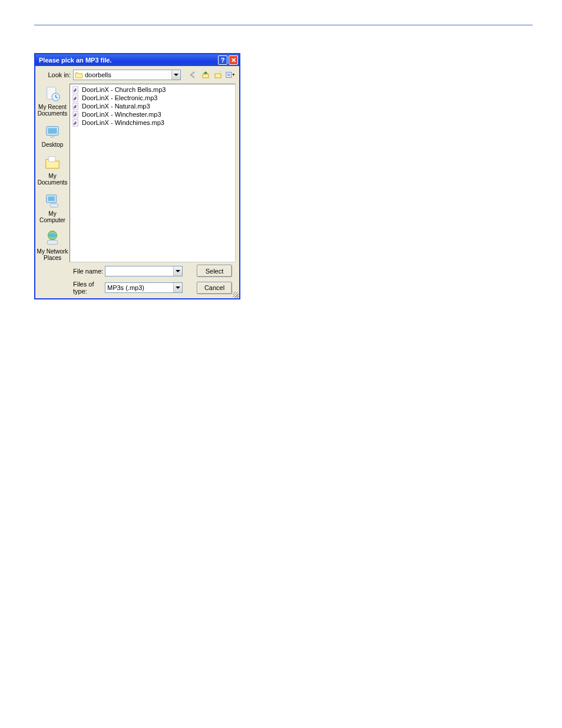 The width and height of the screenshot is (562, 728). What do you see at coordinates (176, 75) in the screenshot?
I see `look-in-dropdown-button` at bounding box center [176, 75].